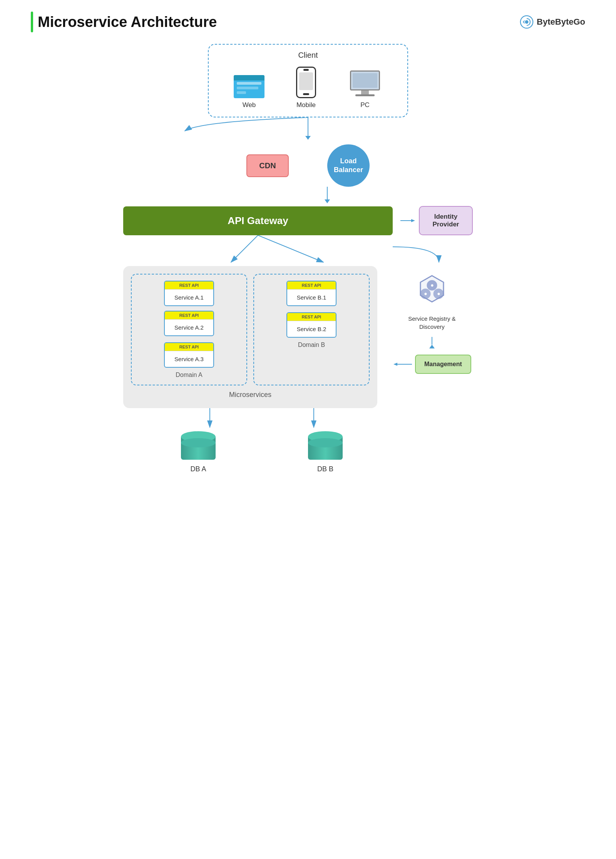 This screenshot has height=859, width=616. Describe the element at coordinates (127, 22) in the screenshot. I see `page-title: Microservice Architecture` at that location.